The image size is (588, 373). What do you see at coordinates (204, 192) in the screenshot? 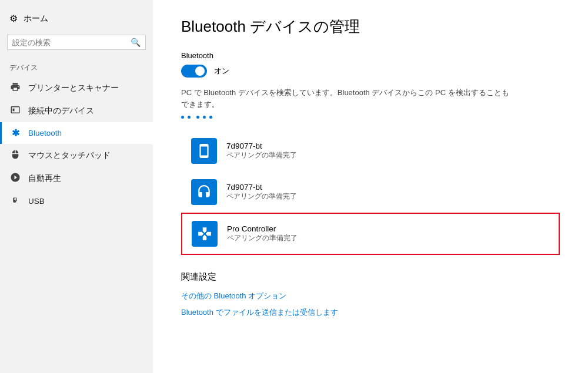
I see `headset-icon` at bounding box center [204, 192].